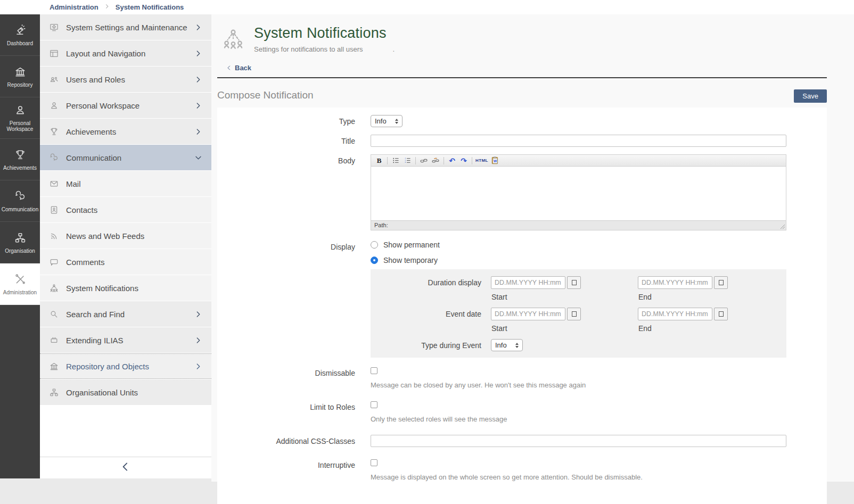 This screenshot has height=504, width=854. I want to click on breadcrumb-administration: Administration, so click(74, 7).